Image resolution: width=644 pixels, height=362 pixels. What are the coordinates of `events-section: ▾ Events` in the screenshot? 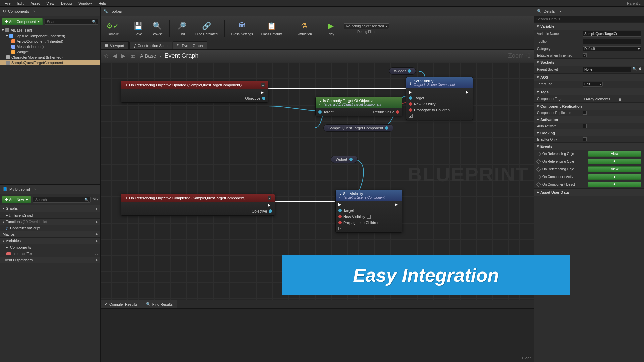 It's located at (589, 146).